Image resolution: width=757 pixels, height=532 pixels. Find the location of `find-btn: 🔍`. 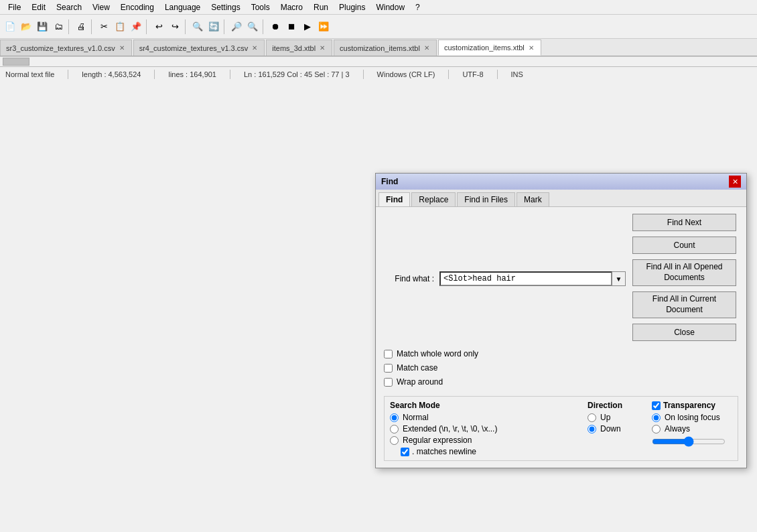

find-btn: 🔍 is located at coordinates (198, 27).